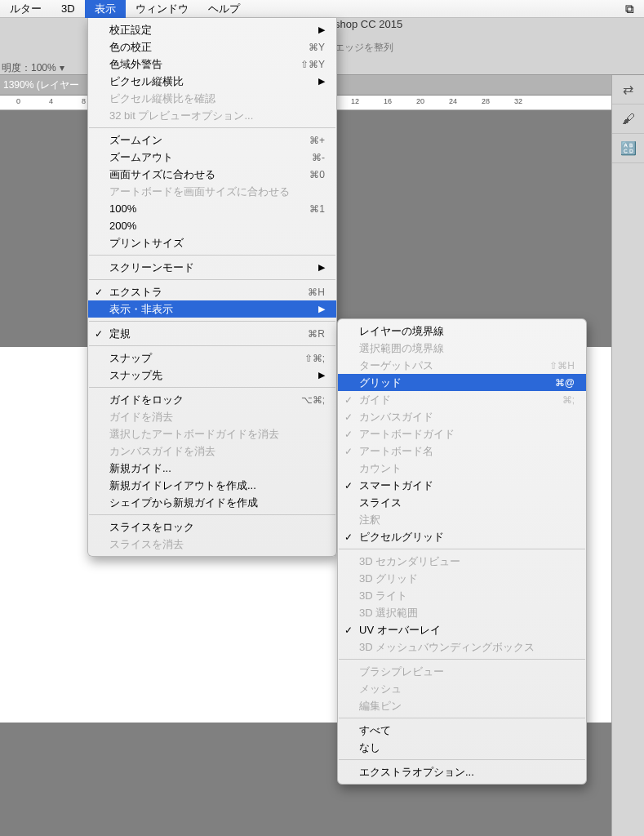  Describe the element at coordinates (212, 469) in the screenshot. I see `view-menu-item: 新規ガイド...` at that location.